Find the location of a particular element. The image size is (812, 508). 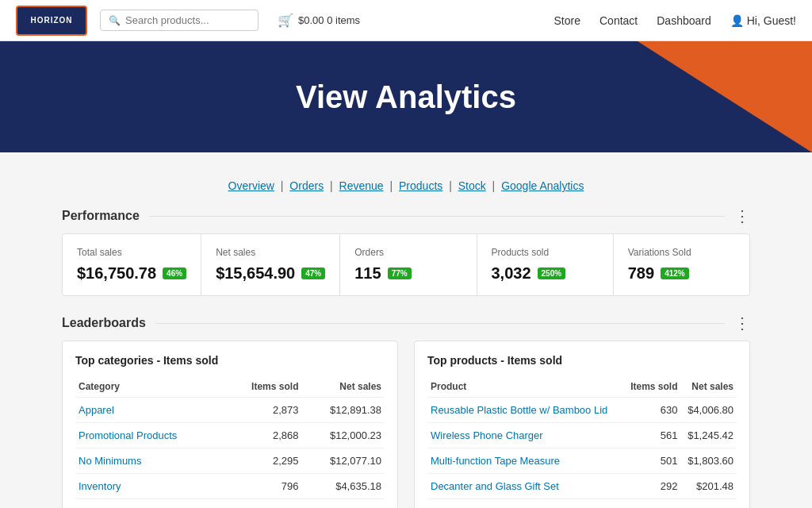

net-sales-val: $12,077.10 is located at coordinates (343, 461).